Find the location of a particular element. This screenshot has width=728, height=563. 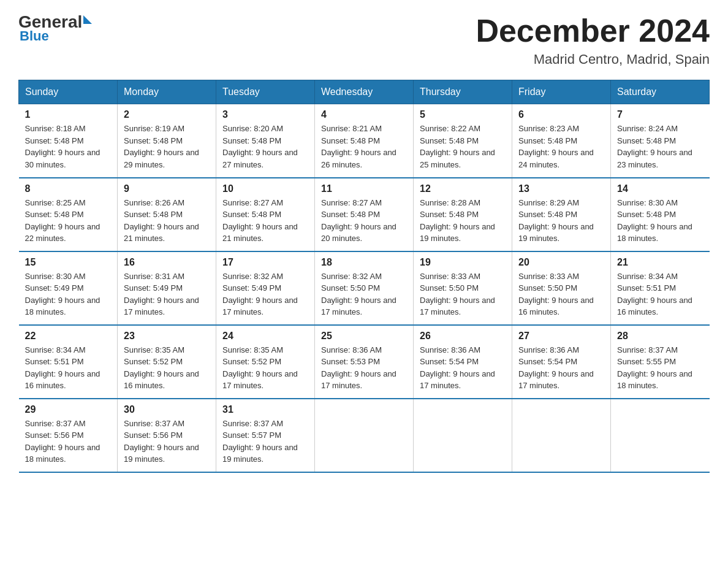

header-wednesday: Wednesday is located at coordinates (364, 92).